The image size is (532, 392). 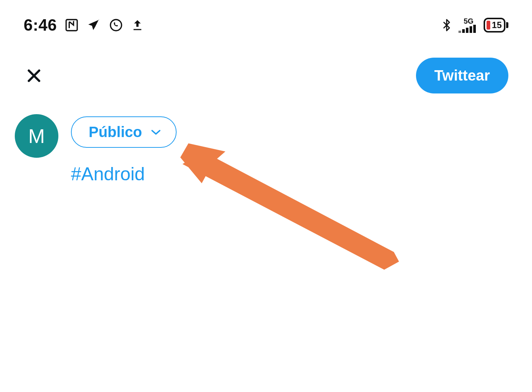 I want to click on battery-percent-label: 15, so click(x=497, y=25).